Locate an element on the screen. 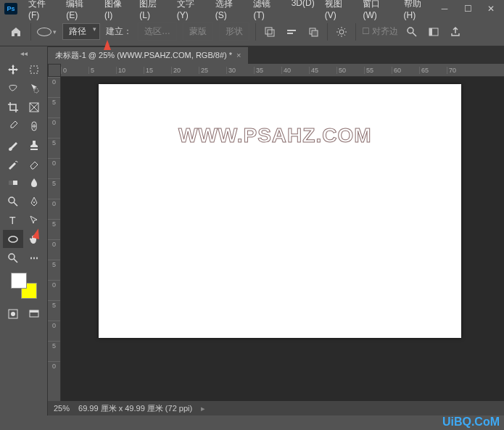 The image size is (504, 430). dodge-tool is located at coordinates (13, 202).